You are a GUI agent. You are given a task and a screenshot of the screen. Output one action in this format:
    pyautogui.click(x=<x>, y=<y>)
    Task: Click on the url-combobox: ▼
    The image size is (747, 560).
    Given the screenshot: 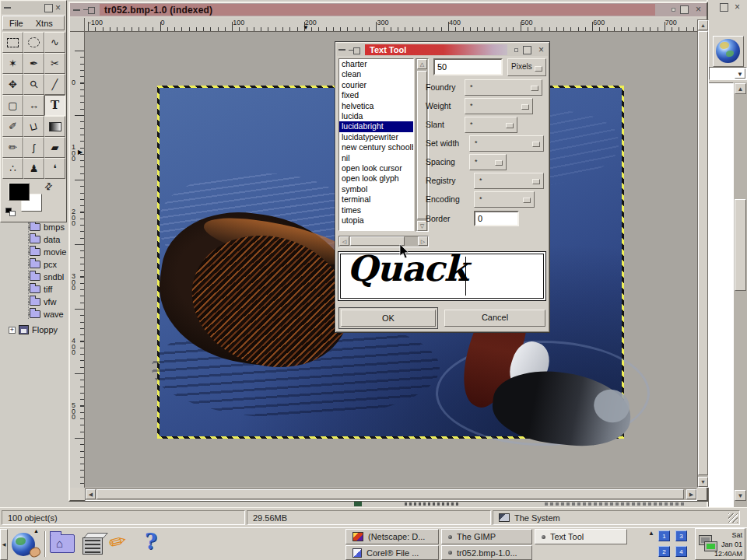 What is the action you would take?
    pyautogui.click(x=728, y=73)
    